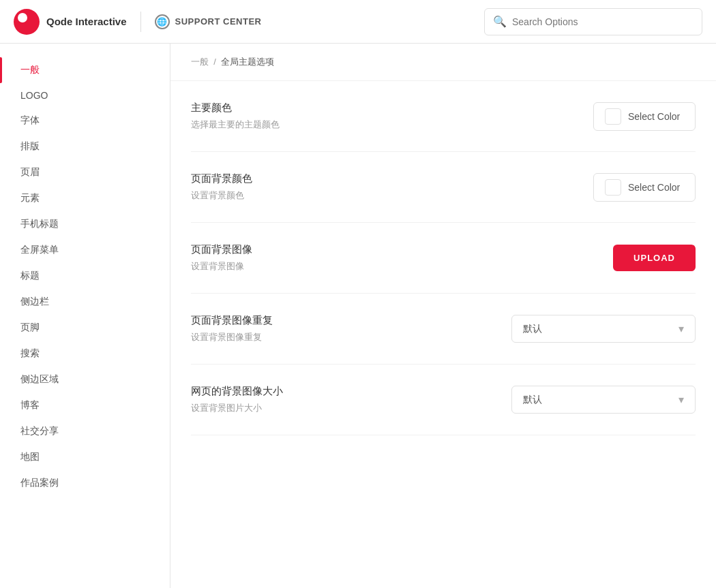 The height and width of the screenshot is (588, 716). I want to click on setting-control-bg-color: Select Color, so click(644, 187).